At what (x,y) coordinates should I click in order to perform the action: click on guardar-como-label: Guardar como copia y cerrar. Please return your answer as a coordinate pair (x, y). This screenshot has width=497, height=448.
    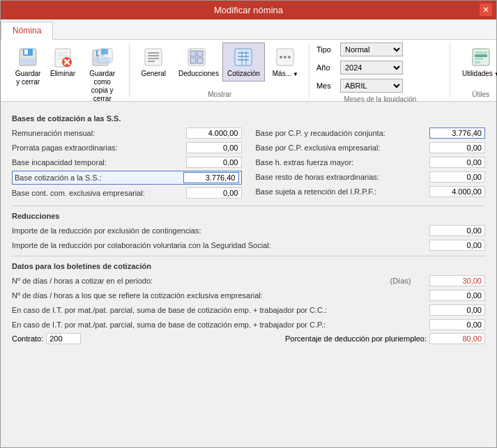
    Looking at the image, I should click on (102, 86).